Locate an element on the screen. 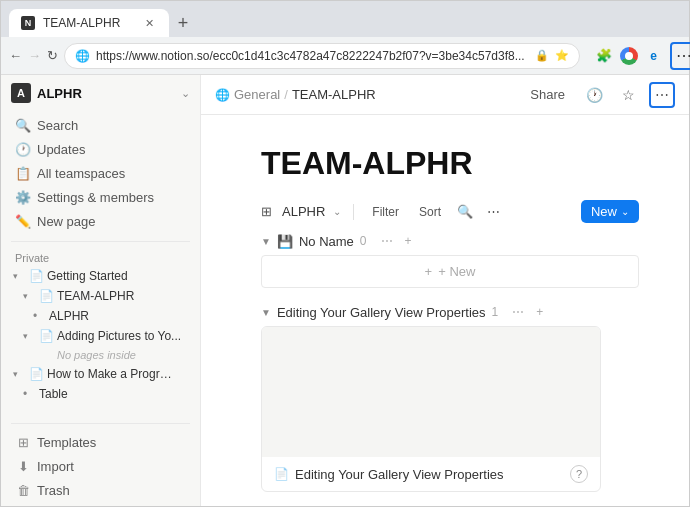 The image size is (690, 507). database-toolbar: ⊞ ALPHR ⌄ Filter Sort 🔍 ⋯ New ⌄ is located at coordinates (450, 212).